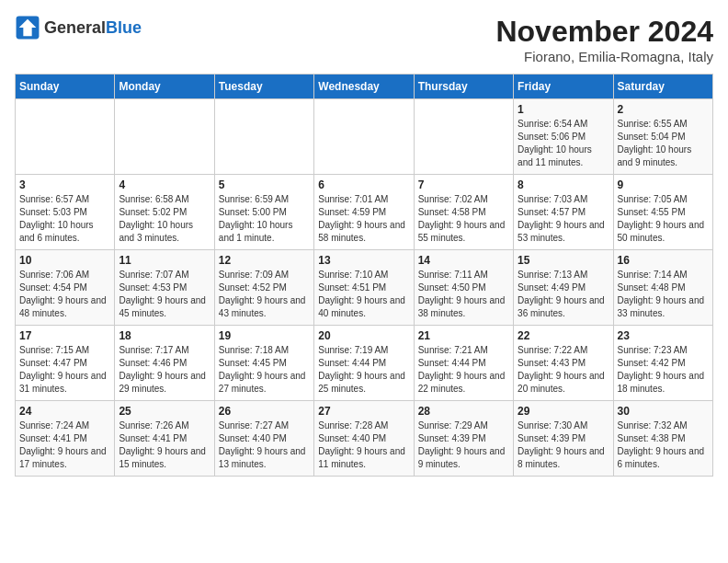  What do you see at coordinates (364, 86) in the screenshot?
I see `weekday-header-wednesday: Wednesday` at bounding box center [364, 86].